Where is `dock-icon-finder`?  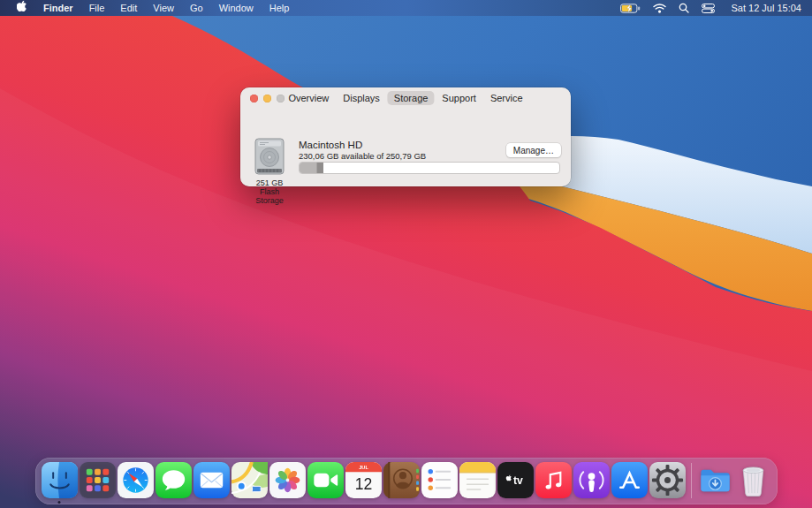
dock-icon-finder is located at coordinates (60, 481).